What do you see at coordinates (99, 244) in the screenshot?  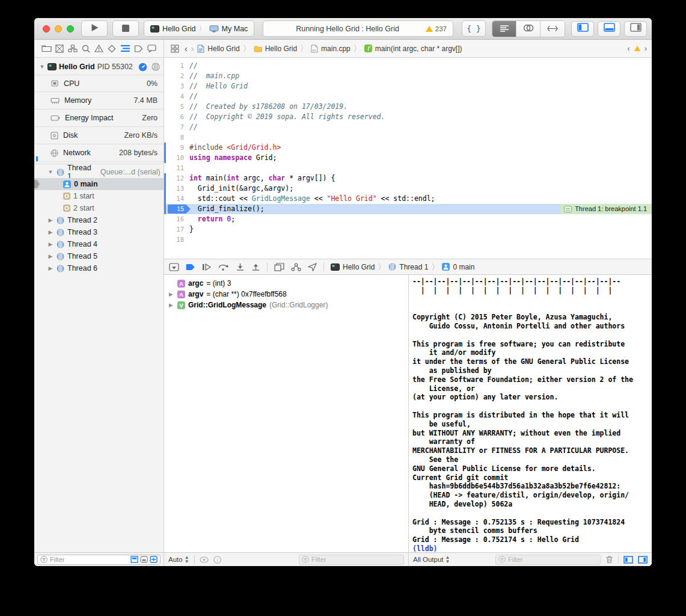 I see `thread-row: ▶Thread 4` at bounding box center [99, 244].